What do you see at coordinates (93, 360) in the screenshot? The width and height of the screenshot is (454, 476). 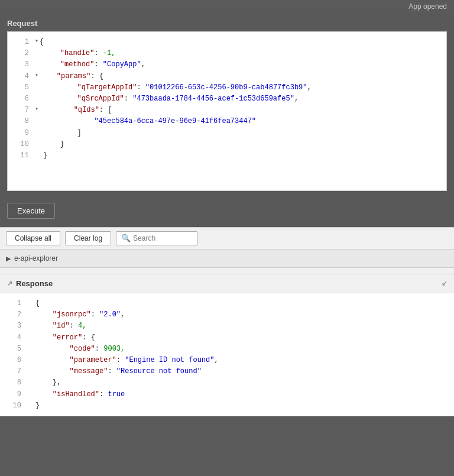 I see `token-key: "parameter"` at bounding box center [93, 360].